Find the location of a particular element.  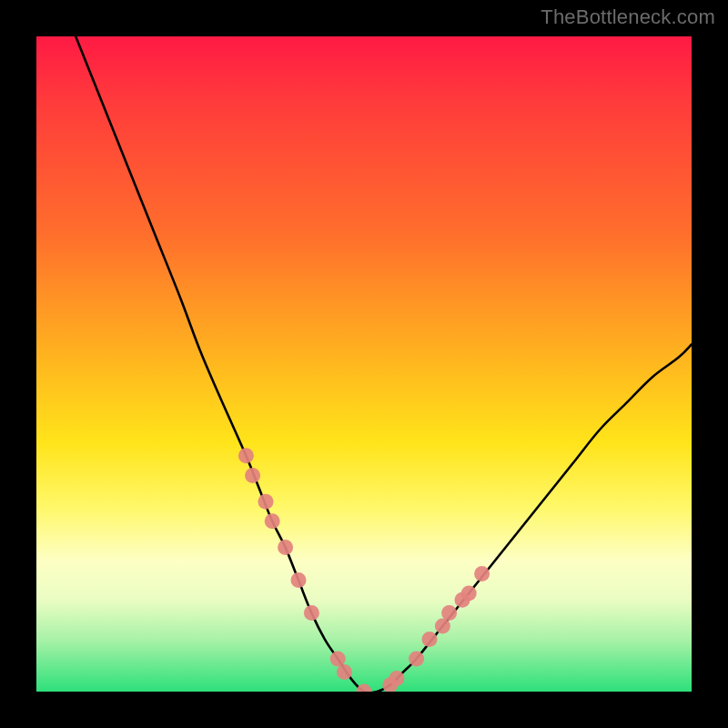

marker-group is located at coordinates (364, 570).